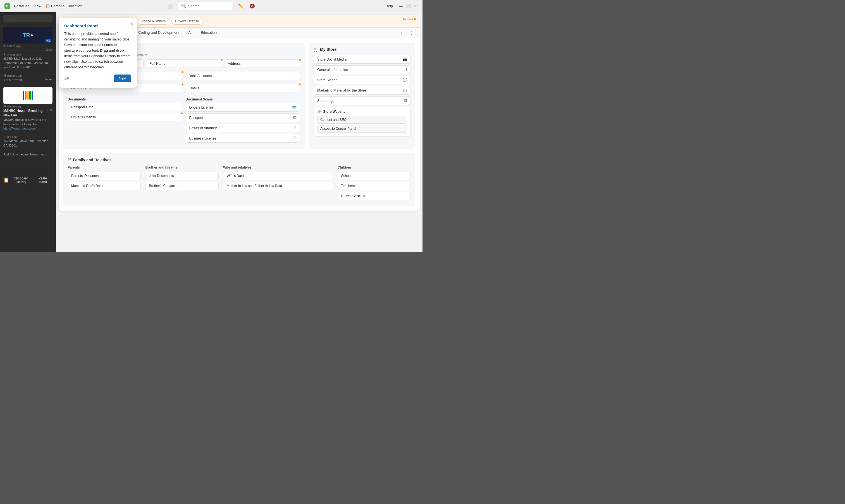 Image resolution: width=845 pixels, height=504 pixels. I want to click on top-bar: P PasteBar View 📋 Personal Collection ⬜ …, so click(211, 6).